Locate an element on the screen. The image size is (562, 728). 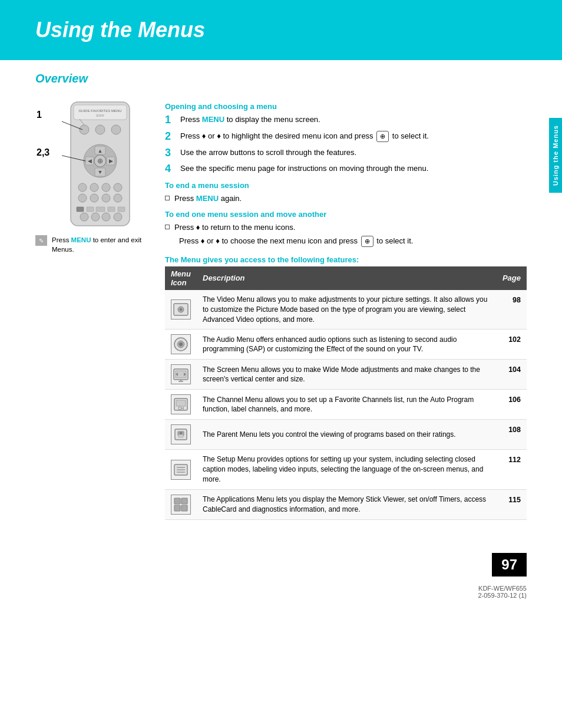
desc-cell-screen: The Screen Menu allows you to make Wide … is located at coordinates (346, 375).